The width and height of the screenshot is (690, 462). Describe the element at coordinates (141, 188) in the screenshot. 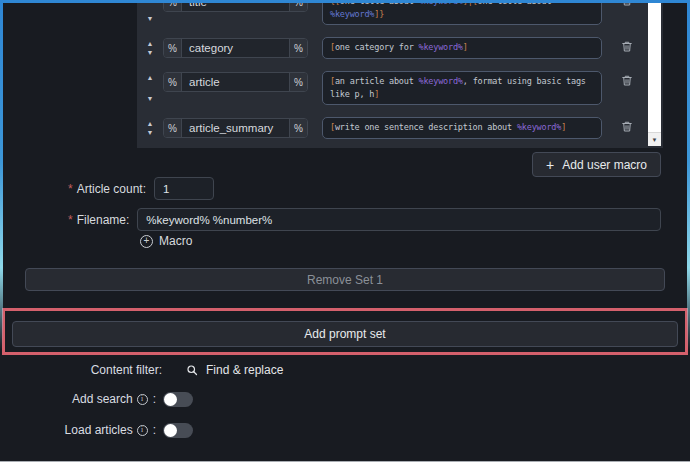

I see `article-count-field: * Article count:` at that location.